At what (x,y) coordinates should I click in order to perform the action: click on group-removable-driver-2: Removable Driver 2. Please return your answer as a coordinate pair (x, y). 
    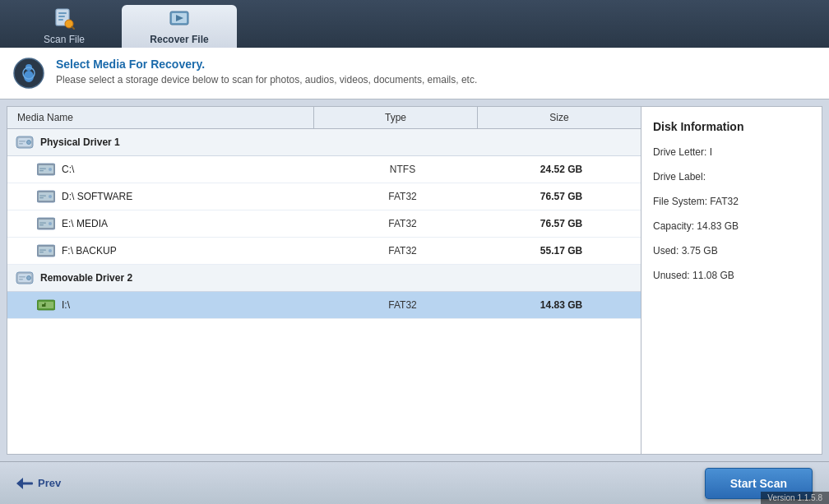
    Looking at the image, I should click on (324, 278).